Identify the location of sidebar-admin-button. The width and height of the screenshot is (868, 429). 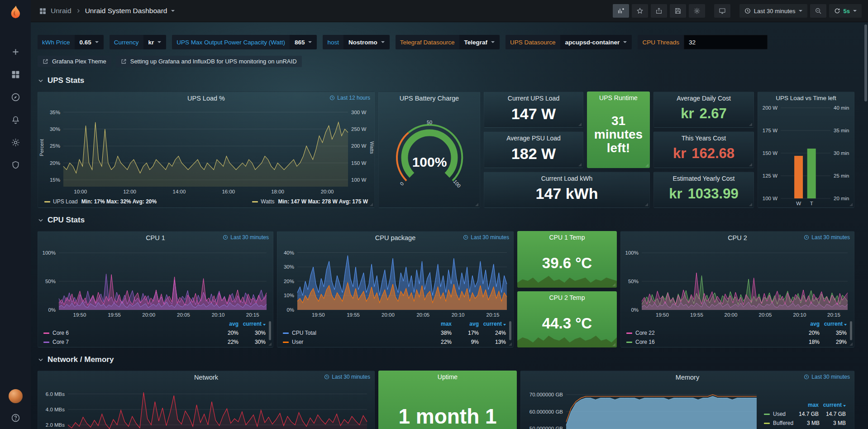
(15, 165).